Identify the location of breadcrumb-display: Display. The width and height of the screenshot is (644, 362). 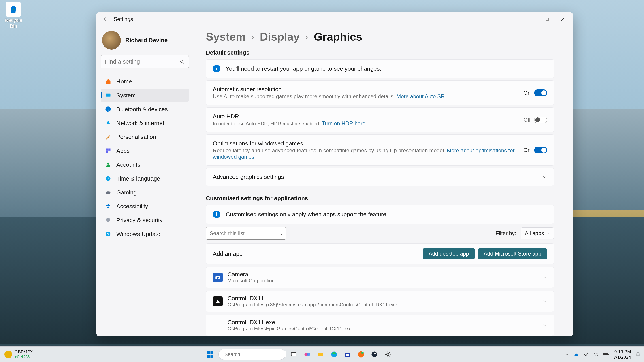
(280, 37).